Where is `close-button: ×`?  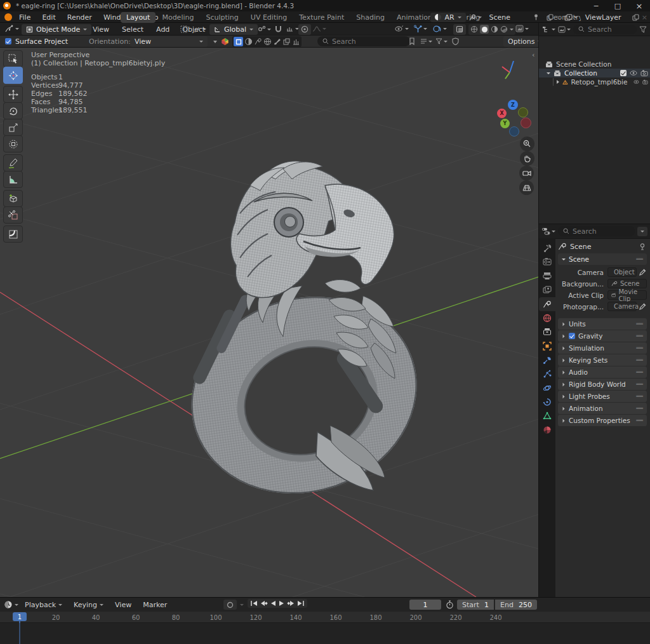
close-button: × is located at coordinates (639, 6).